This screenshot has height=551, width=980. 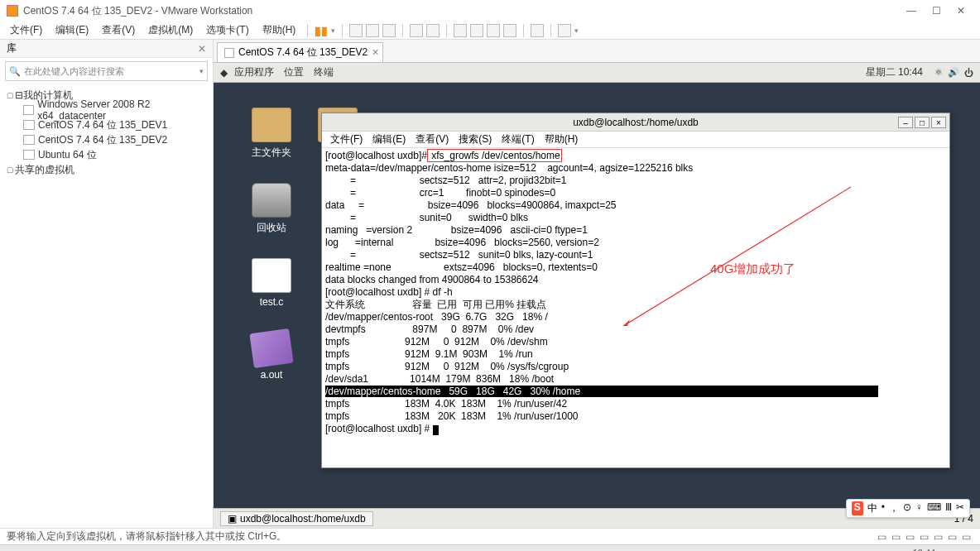 What do you see at coordinates (137, 549) in the screenshot?
I see `taskbar-app-explorer: 📁` at bounding box center [137, 549].